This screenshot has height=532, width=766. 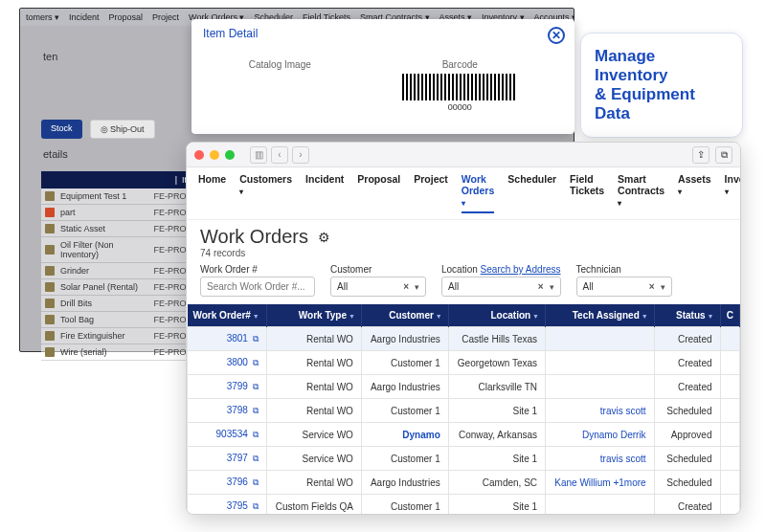 What do you see at coordinates (228, 339) in the screenshot?
I see `cell-workorder: 3801 ⧉` at bounding box center [228, 339].